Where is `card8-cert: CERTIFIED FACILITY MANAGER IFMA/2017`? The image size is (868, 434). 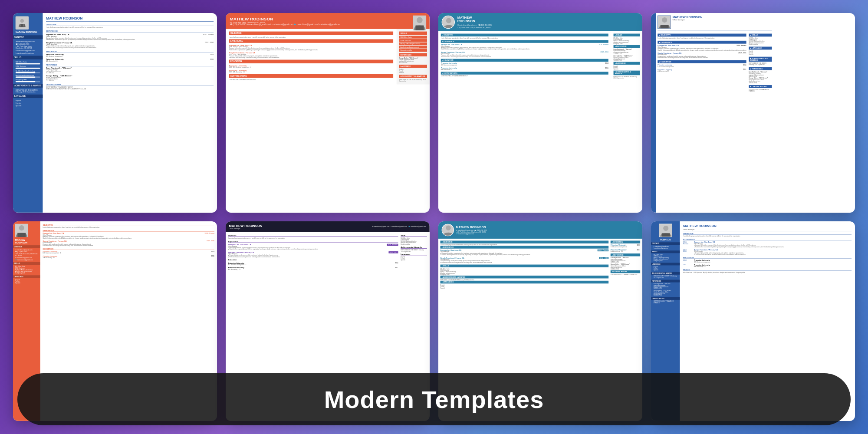
card8-cert: CERTIFIED FACILITY MANAGER IFMA/2017 is located at coordinates (666, 302).